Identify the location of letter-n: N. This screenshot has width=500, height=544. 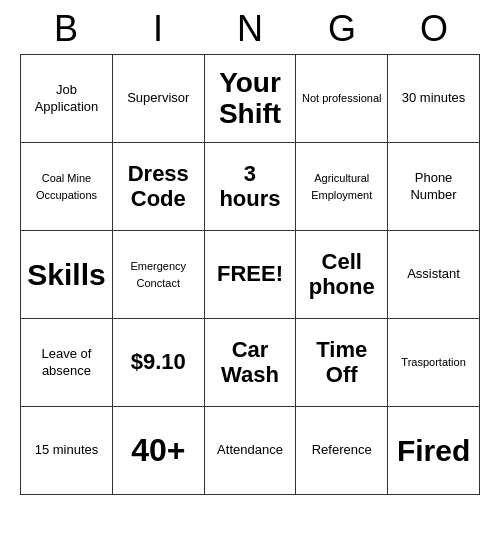
(250, 29).